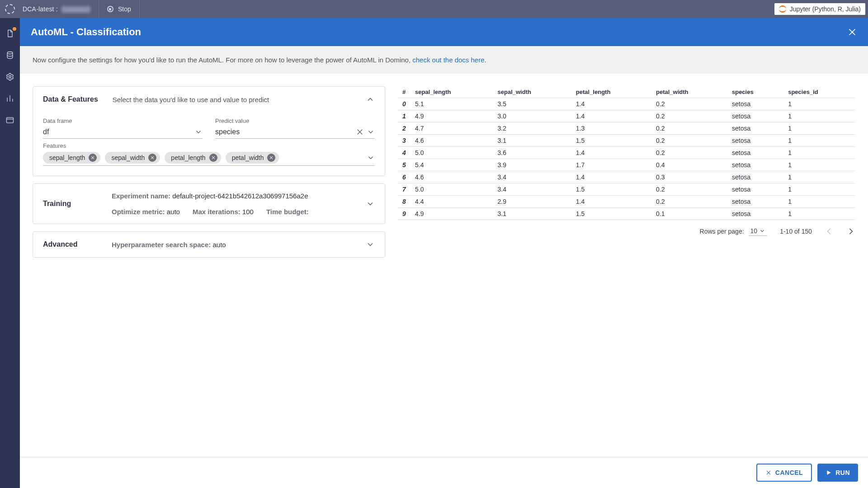 The image size is (868, 488). I want to click on rows-per-page-label: Rows per page:, so click(722, 231).